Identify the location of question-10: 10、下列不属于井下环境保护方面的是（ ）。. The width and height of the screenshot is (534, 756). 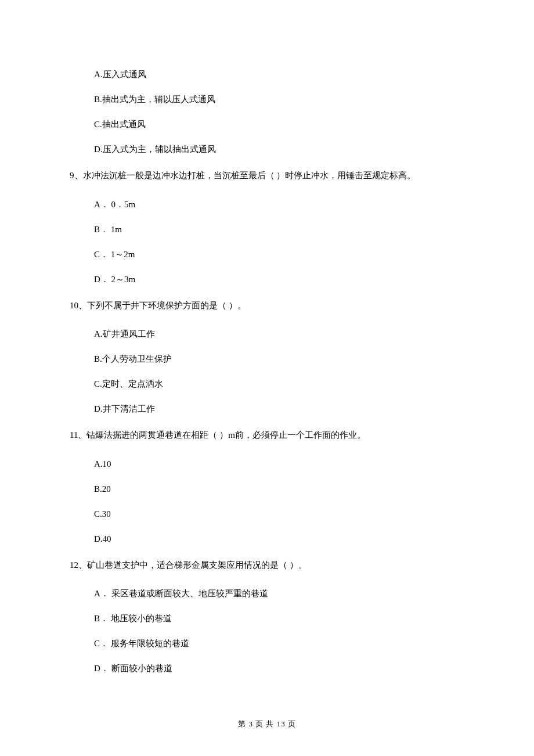
(267, 306).